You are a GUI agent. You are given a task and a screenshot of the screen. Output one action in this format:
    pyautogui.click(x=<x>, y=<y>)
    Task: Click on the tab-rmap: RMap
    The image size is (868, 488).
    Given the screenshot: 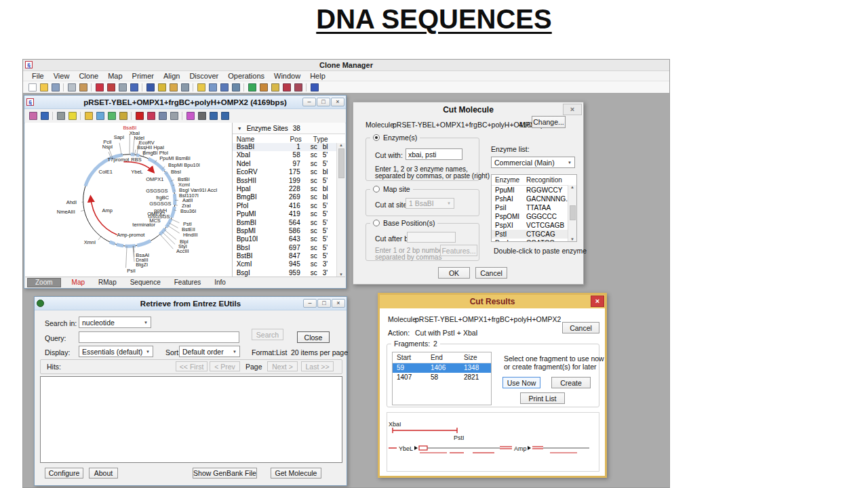 What is the action you would take?
    pyautogui.click(x=107, y=282)
    